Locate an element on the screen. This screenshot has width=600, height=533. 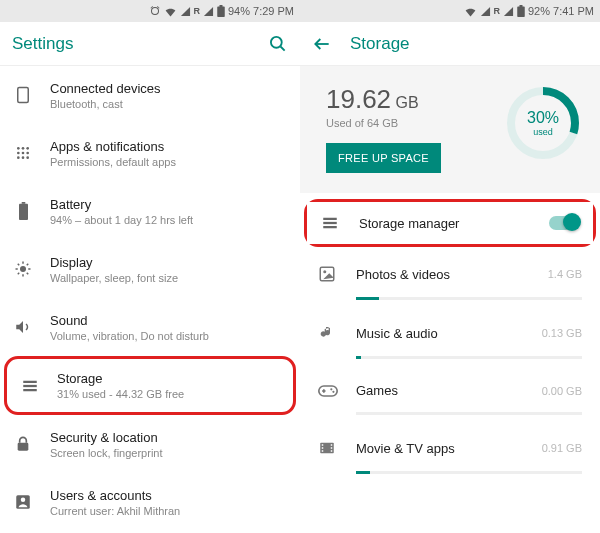
settings-item-users-accounts: Users & accountsCurrent user: Akhil Mith… is located at coordinates (150, 502).